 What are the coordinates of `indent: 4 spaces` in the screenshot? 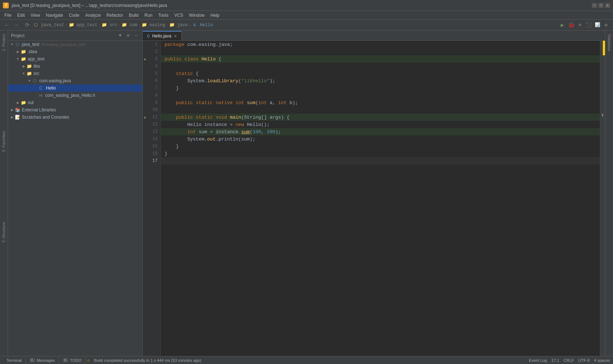 It's located at (602, 360).